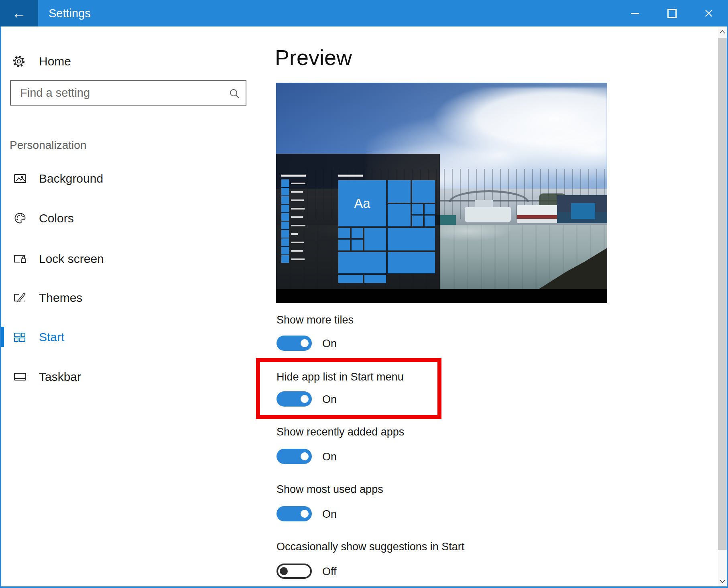 The width and height of the screenshot is (728, 588). Describe the element at coordinates (635, 14) in the screenshot. I see `minimize-icon` at that location.